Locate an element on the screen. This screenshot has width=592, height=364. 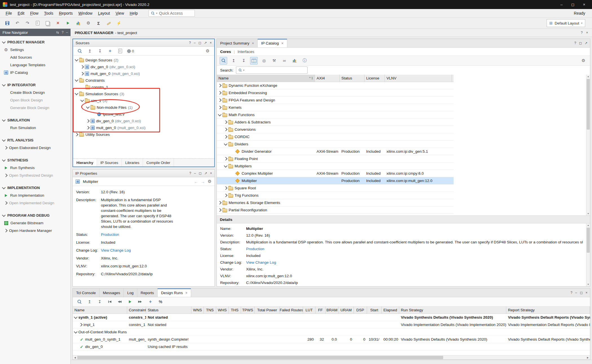
column-header-vlnv: VLNV is located at coordinates (418, 78).